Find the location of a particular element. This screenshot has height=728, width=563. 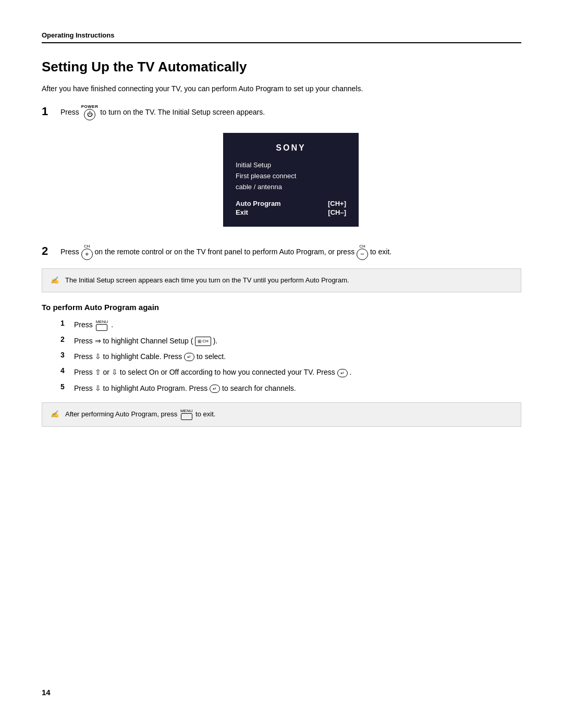

note-1-icon: ✍ is located at coordinates (56, 280).